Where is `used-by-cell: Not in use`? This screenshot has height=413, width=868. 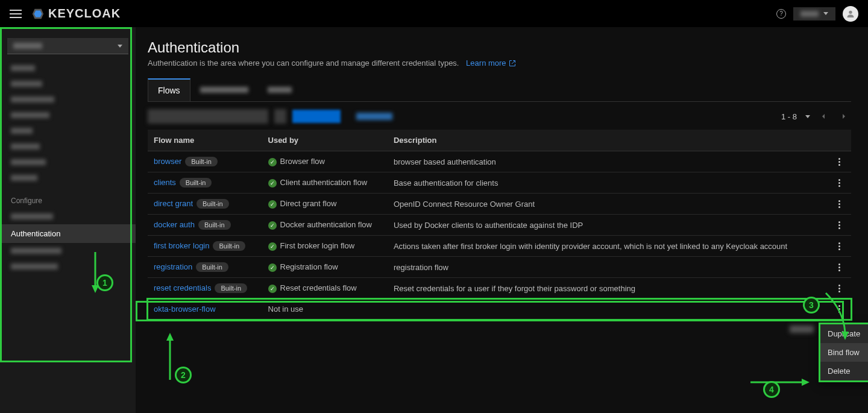 used-by-cell: Not in use is located at coordinates (325, 309).